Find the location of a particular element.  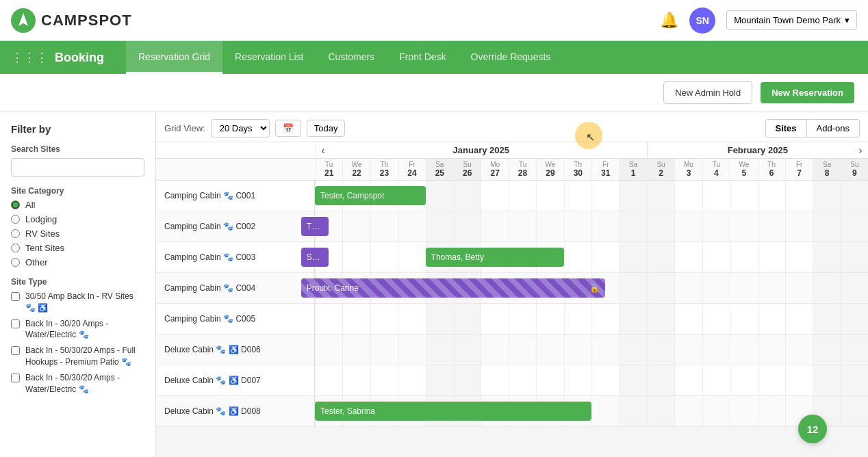

grid-view-control: Grid View: 20 Days 📅 Today is located at coordinates (255, 129).